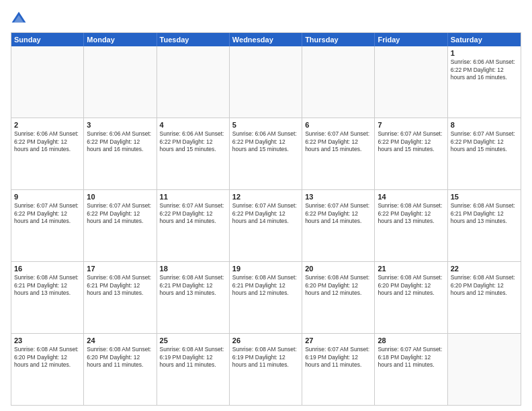 Image resolution: width=532 pixels, height=411 pixels. I want to click on calendar-cell: 27Sunrise: 6:07 AM Sunset: 6:19 PM Dayli…, so click(339, 369).